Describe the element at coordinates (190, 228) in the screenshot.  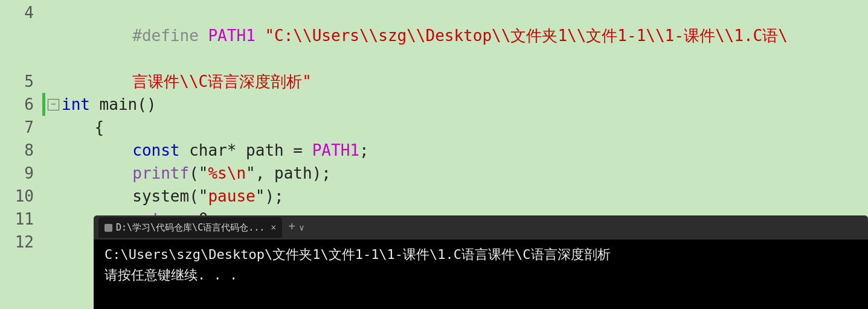
I see `terminal-tab-active: D:\学习\代码仓库\C语言代码仓... ×` at that location.